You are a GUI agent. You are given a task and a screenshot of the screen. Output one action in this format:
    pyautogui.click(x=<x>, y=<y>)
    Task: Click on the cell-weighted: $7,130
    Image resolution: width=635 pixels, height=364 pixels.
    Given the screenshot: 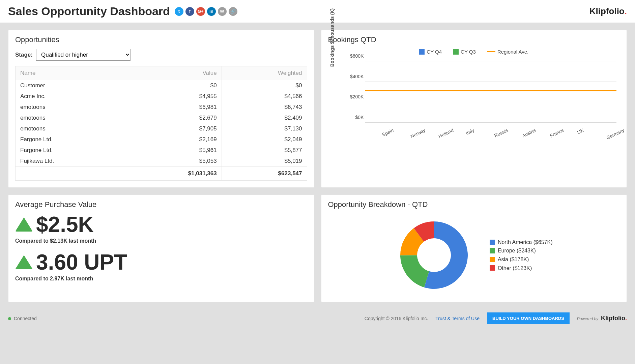 What is the action you would take?
    pyautogui.click(x=264, y=129)
    